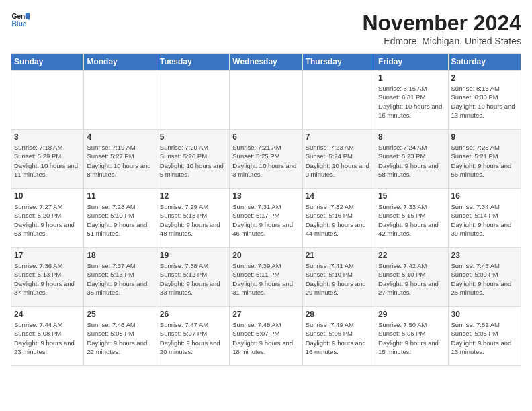 The height and width of the screenshot is (411, 532). I want to click on day-info: Sunrise: 7:43 AM Sunset: 5:09 PM Dayligh…, so click(485, 279).